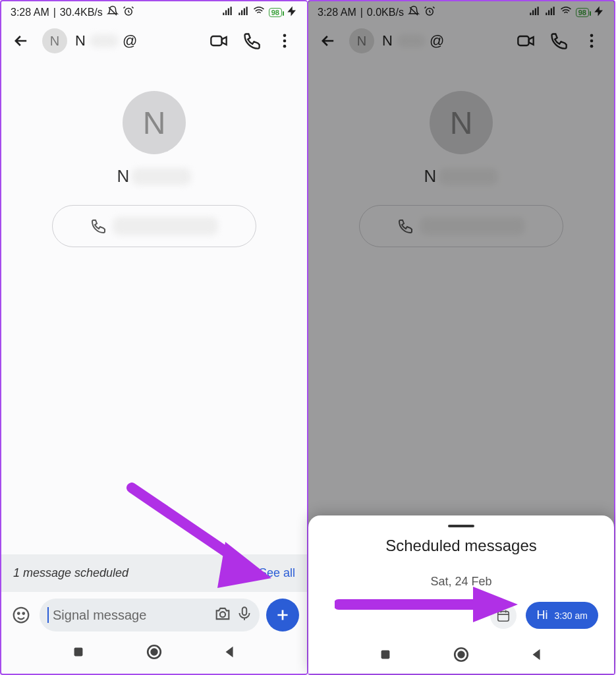 This screenshot has width=616, height=675. I want to click on avatar: N, so click(55, 41).